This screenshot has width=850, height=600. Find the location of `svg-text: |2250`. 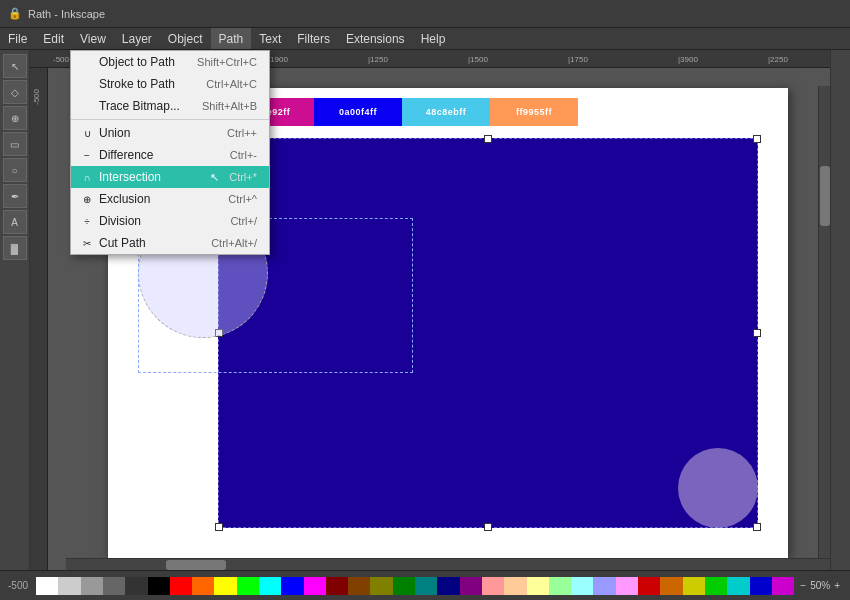

svg-text: |2250 is located at coordinates (778, 60).